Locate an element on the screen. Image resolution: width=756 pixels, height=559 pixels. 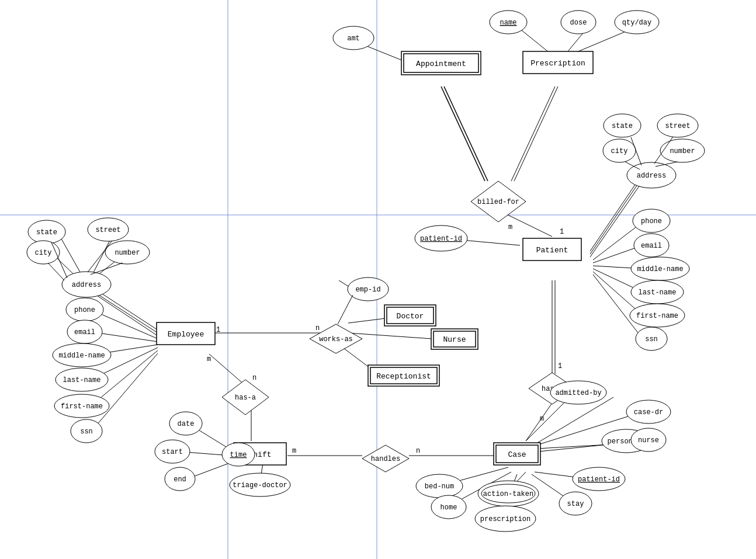
shift-triage-doctor-label: triage-doctor is located at coordinates (260, 485).